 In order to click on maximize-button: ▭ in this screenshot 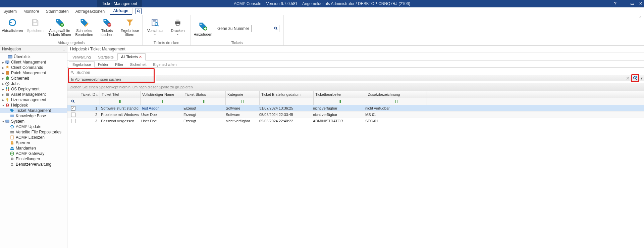, I will do `click(632, 4)`.